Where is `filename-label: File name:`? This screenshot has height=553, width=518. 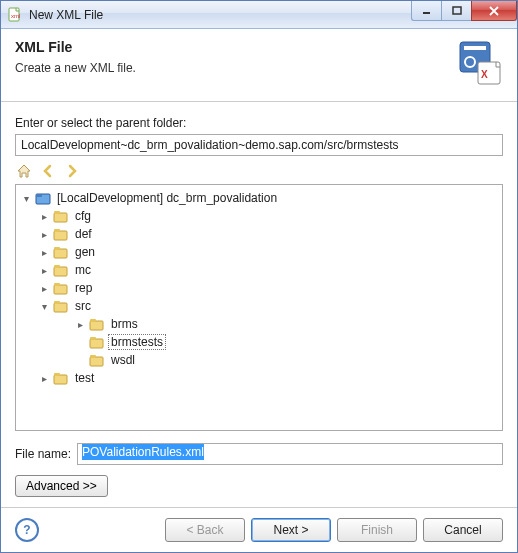
filename-label: File name: is located at coordinates (43, 454).